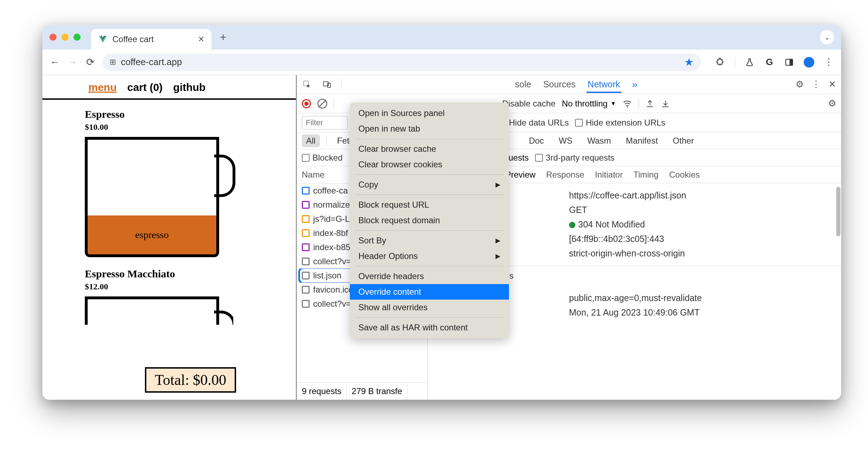  Describe the element at coordinates (429, 328) in the screenshot. I see `ctx-save-har: Save all as HAR with content` at that location.